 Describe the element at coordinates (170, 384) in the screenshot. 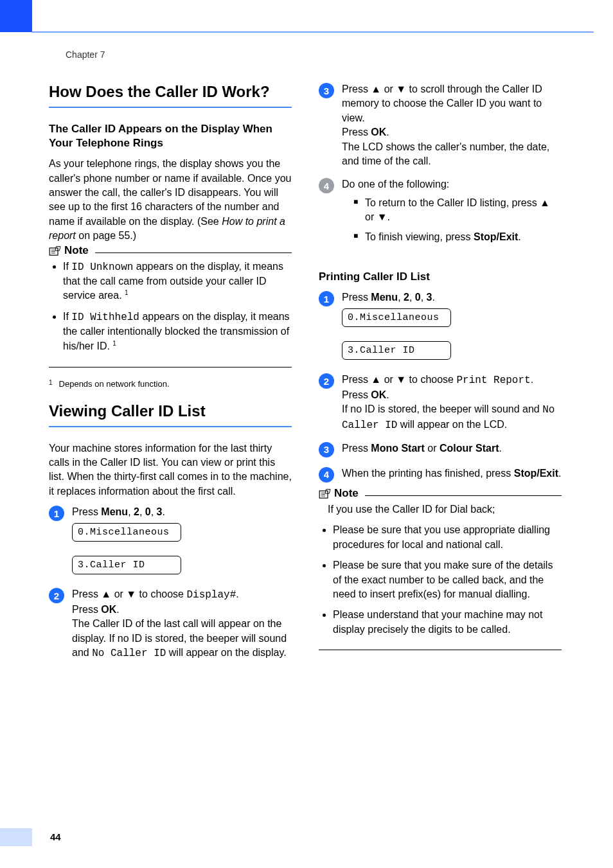

I see `footnote: 1 Depends on network function.` at that location.